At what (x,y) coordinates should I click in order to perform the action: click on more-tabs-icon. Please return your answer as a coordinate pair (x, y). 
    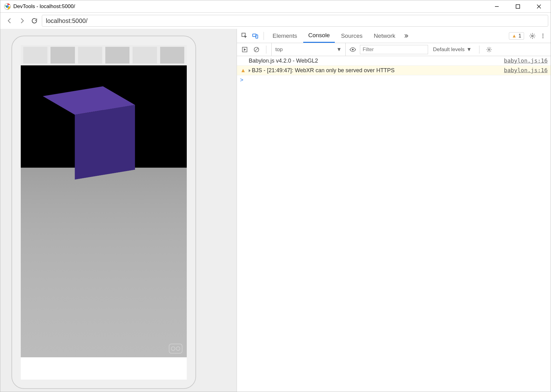
    Looking at the image, I should click on (406, 36).